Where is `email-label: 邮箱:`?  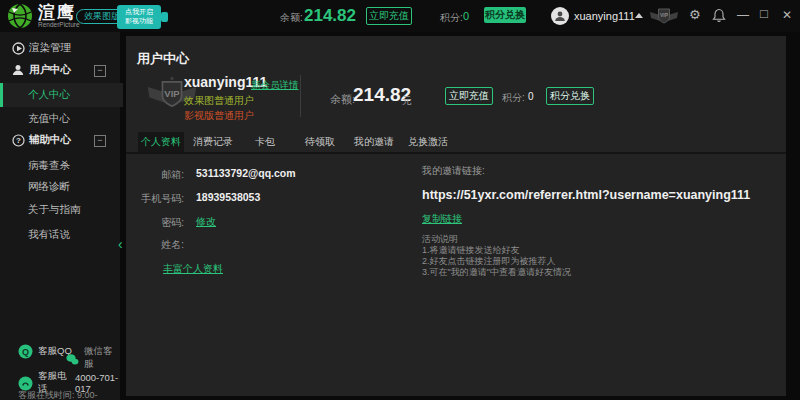
email-label: 邮箱: is located at coordinates (155, 175).